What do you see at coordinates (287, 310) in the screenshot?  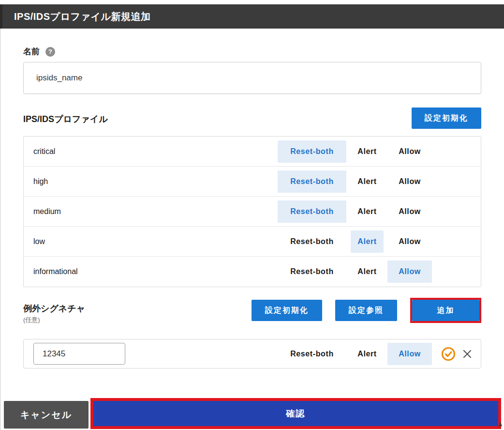 I see `exception-reset-button: 設定初期化` at bounding box center [287, 310].